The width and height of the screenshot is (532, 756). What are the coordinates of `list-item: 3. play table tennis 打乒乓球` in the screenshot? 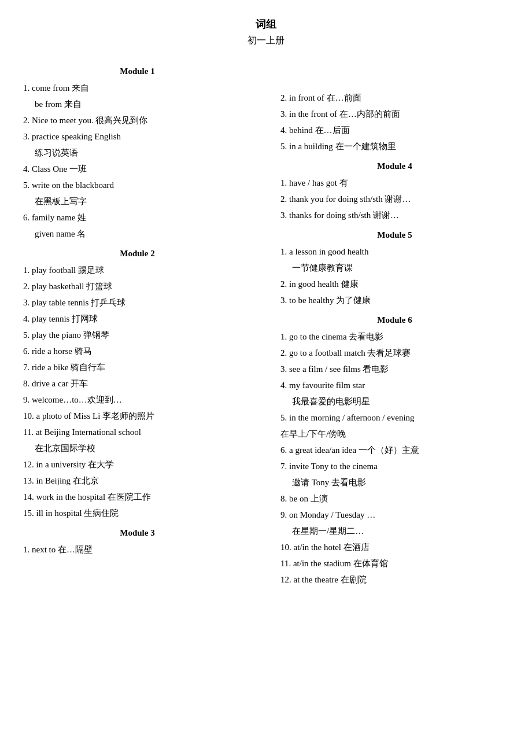 It's located at (138, 303).